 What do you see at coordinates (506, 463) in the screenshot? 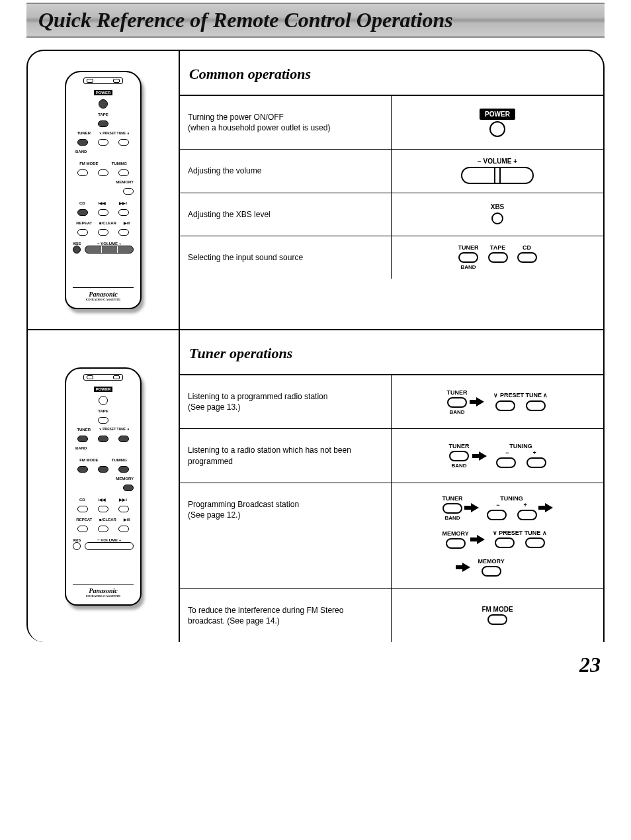
I see `tuning-minus-icon` at bounding box center [506, 463].